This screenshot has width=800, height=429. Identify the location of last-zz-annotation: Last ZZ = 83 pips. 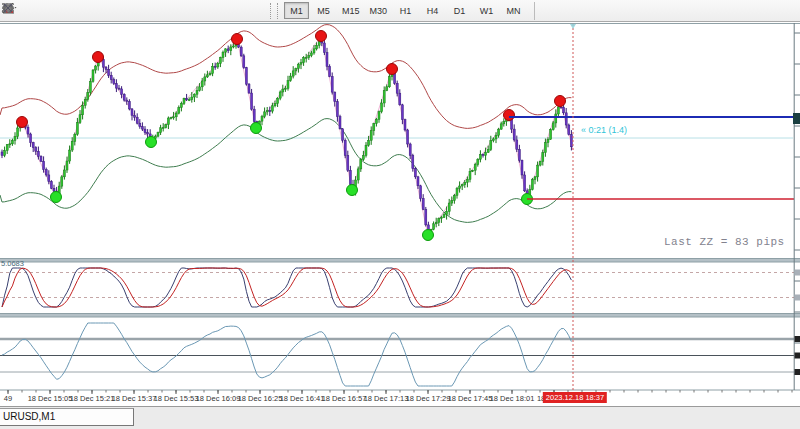
(724, 242).